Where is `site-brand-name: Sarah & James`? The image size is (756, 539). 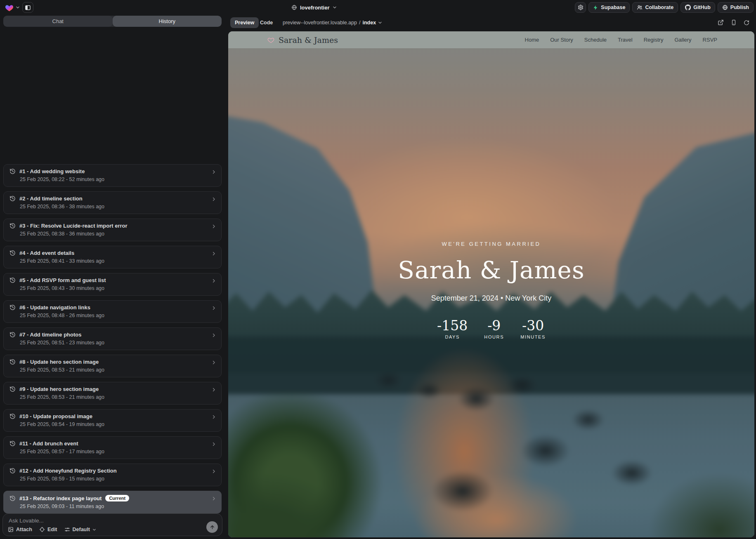 site-brand-name: Sarah & James is located at coordinates (308, 40).